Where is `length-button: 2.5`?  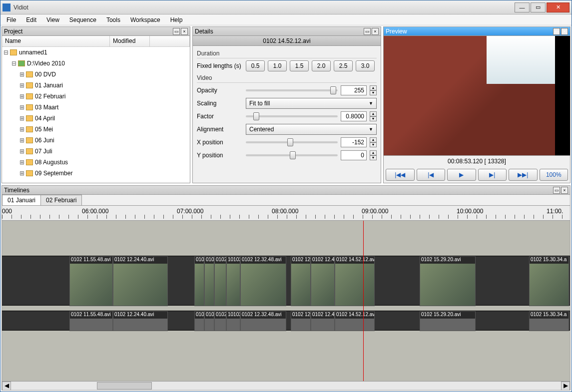 length-button: 2.5 is located at coordinates (343, 66).